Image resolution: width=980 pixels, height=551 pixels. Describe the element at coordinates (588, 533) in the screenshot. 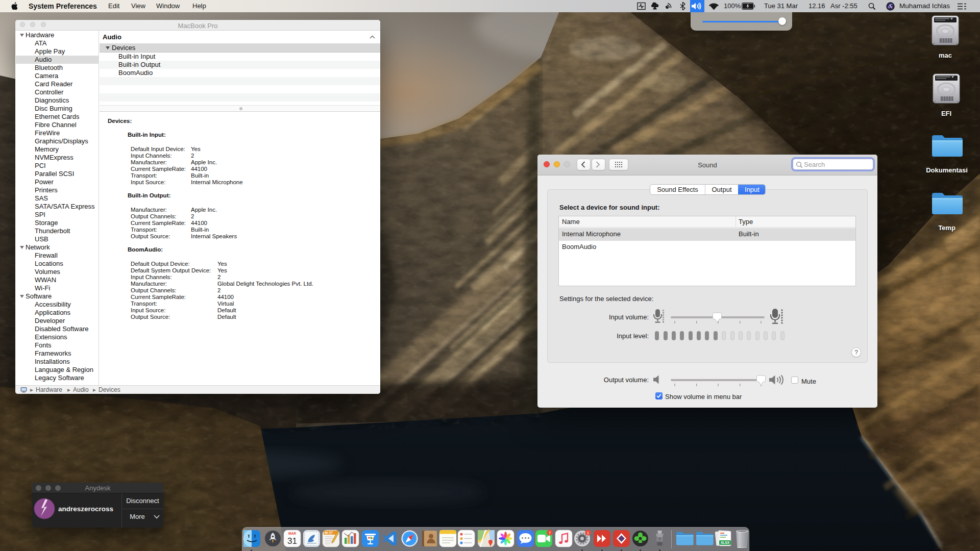

I see `svg-text: 1` at that location.